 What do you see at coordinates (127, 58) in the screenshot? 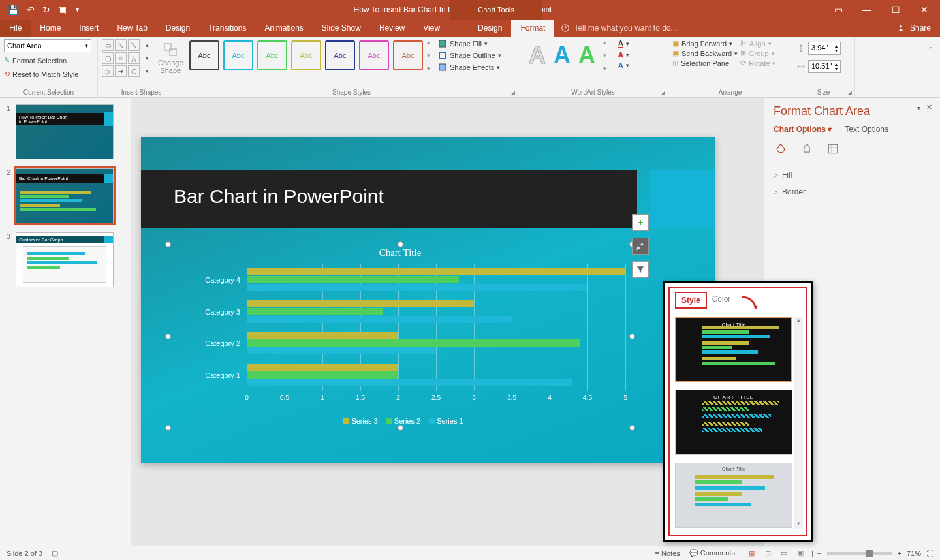
I see `shapes-gallery: ▭＼＼▴ ▢○△▾ ◇➔⬡▾` at bounding box center [127, 58].